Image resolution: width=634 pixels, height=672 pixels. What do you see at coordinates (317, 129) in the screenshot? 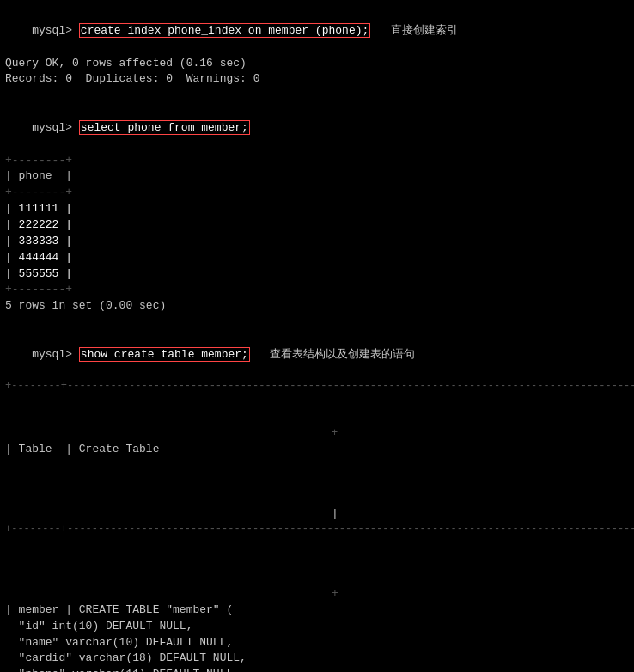
I see `line-select: mysql> select phone from member;` at bounding box center [317, 129].